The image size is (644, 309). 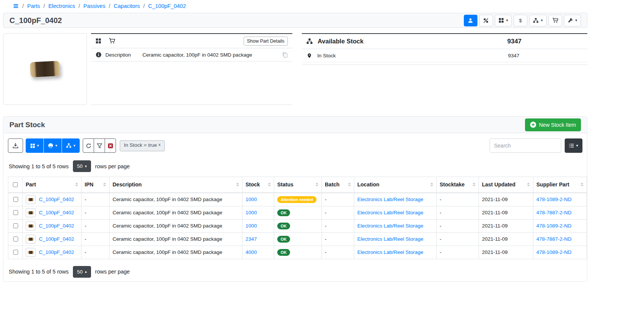 What do you see at coordinates (96, 185) in the screenshot?
I see `column-header-ipn: IPN` at bounding box center [96, 185].